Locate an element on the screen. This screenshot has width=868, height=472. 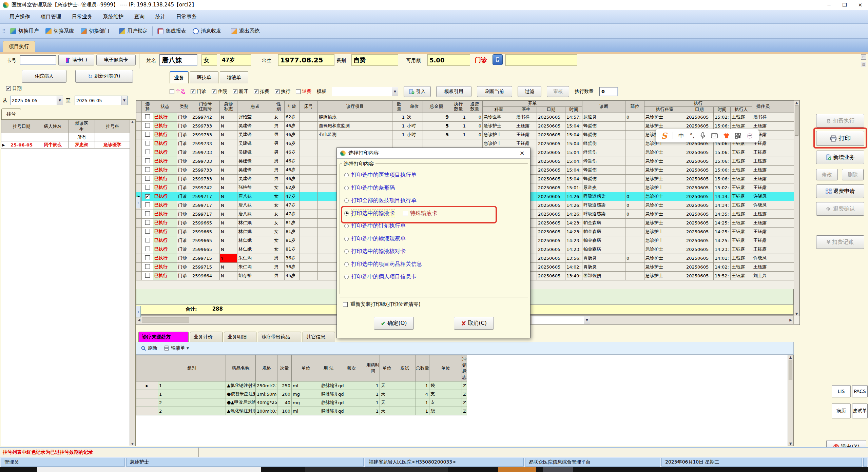
doctor-filter: 所有 is located at coordinates (82, 137).